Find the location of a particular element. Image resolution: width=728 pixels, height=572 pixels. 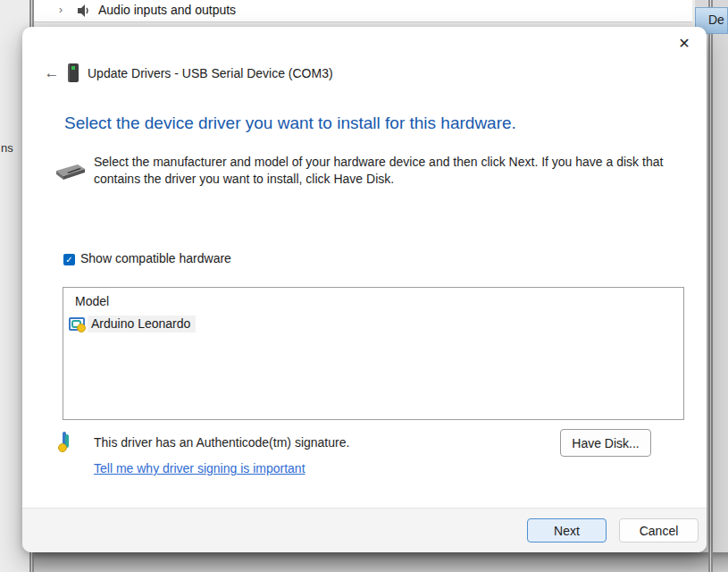

close-button: ✕ is located at coordinates (684, 44).